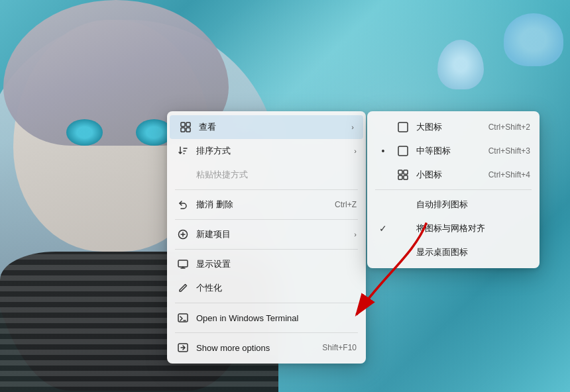 The height and width of the screenshot is (392, 570). I want to click on view-icon, so click(186, 127).